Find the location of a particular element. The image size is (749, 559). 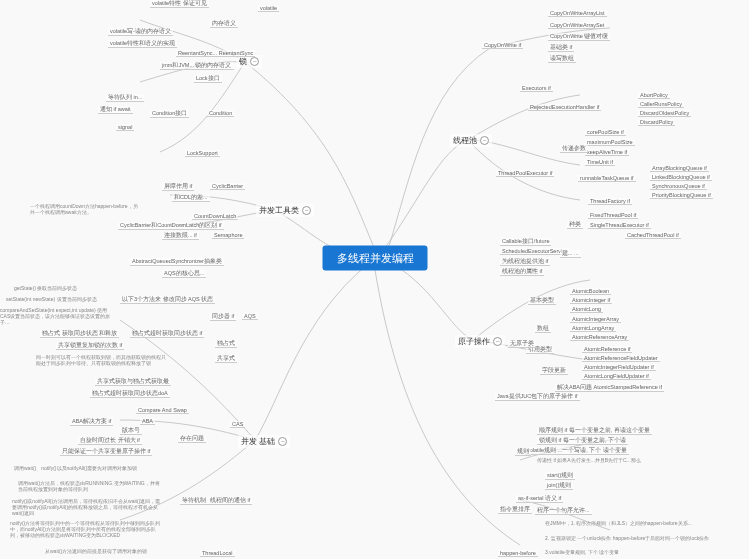

node-aba: ABA解决方案 if is located at coordinates (92, 422).